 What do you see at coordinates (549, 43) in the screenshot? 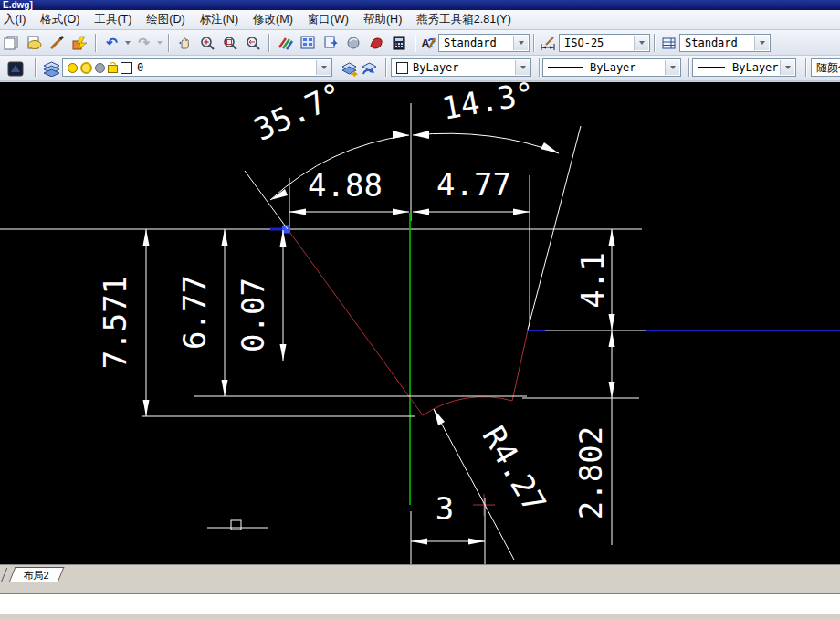
I see `dim-style-icon` at bounding box center [549, 43].